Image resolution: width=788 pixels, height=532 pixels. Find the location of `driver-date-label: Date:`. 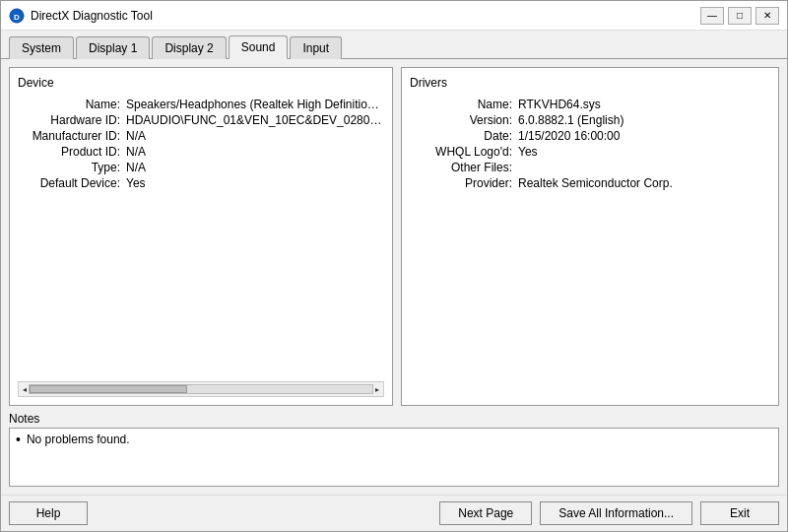

driver-date-label: Date: is located at coordinates (464, 136).